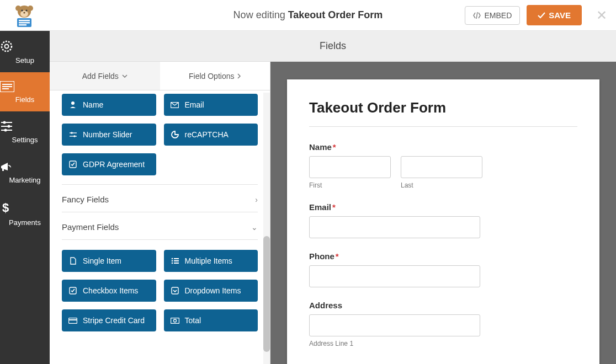 Image resolution: width=616 pixels, height=364 pixels. What do you see at coordinates (211, 320) in the screenshot?
I see `field-total-button: Total` at bounding box center [211, 320].